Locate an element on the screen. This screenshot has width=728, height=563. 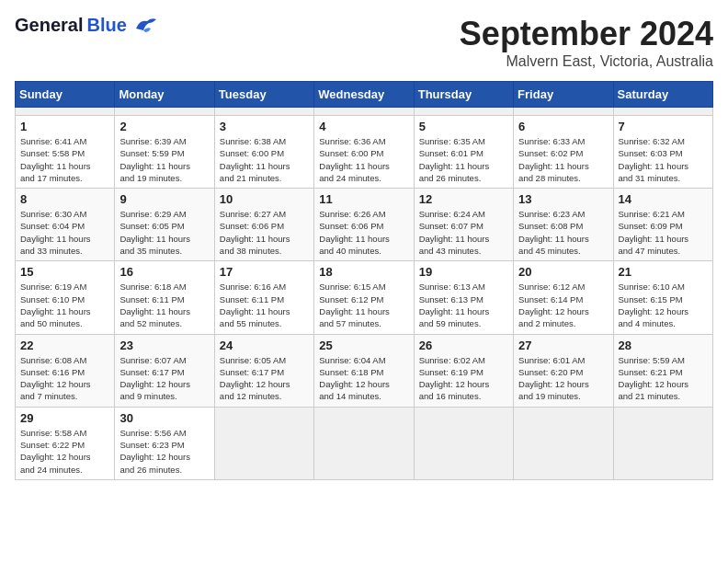
day-number: 15 is located at coordinates (64, 272).